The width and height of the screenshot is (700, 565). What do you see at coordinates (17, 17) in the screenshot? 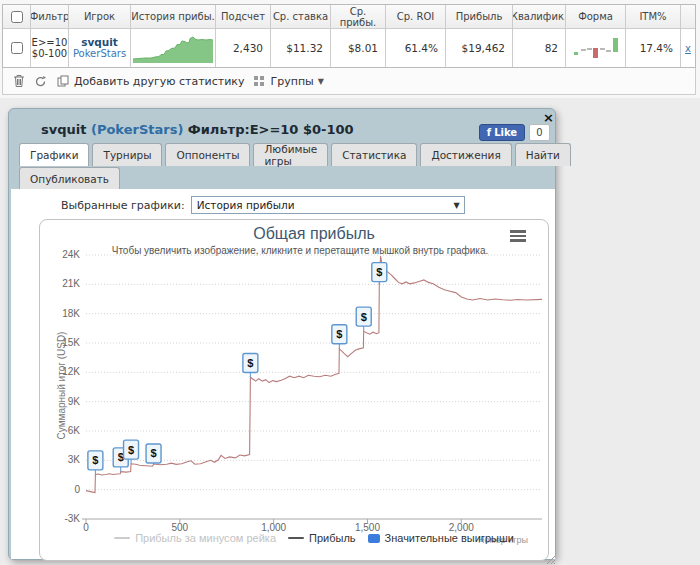
I see `select-all-checkbox` at bounding box center [17, 17].